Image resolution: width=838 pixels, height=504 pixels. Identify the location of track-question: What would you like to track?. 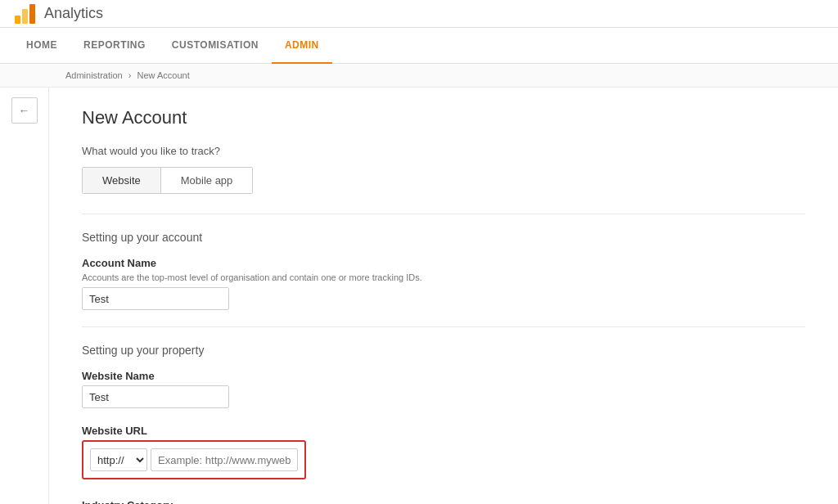
(444, 151).